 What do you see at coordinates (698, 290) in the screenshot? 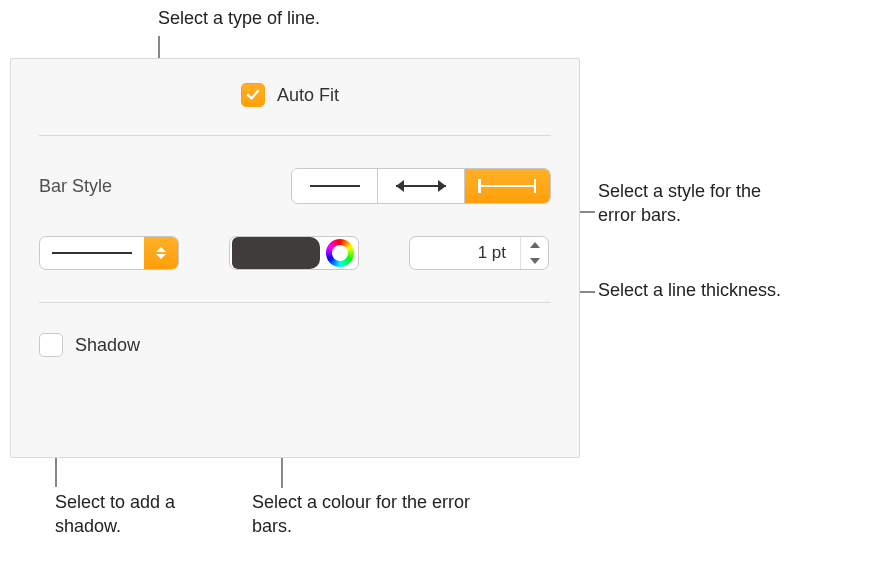
I see `callout-thickness: Select a line thickness.` at bounding box center [698, 290].